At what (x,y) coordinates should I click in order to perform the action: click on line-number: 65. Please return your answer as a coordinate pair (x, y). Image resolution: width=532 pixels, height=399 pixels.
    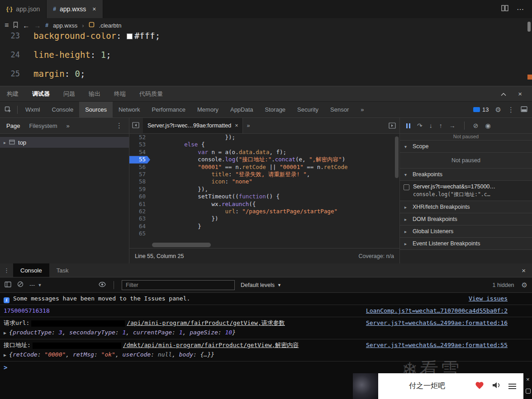
    Looking at the image, I should click on (140, 234).